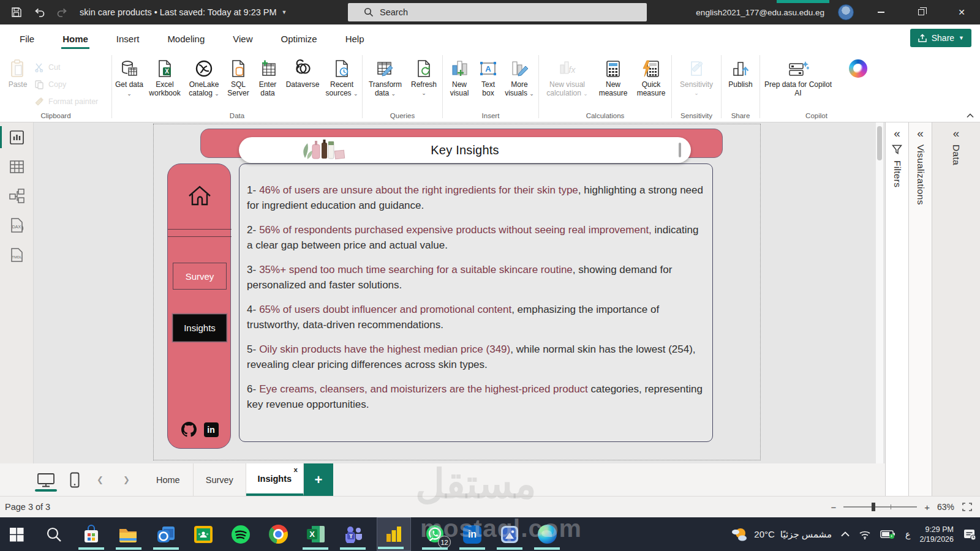  What do you see at coordinates (204, 77) in the screenshot?
I see `onelake-catalog-button: OneLake catalog ⌄` at bounding box center [204, 77].